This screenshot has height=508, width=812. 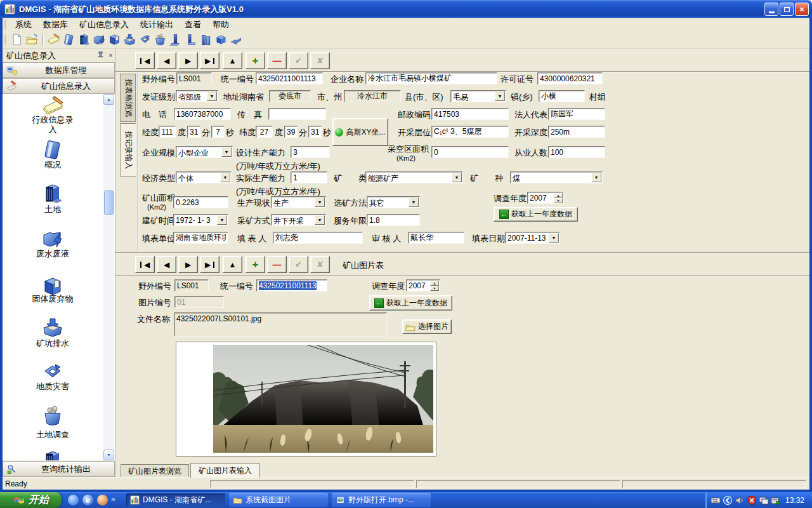 I want to click on tab-browse-by-table: 按表格浏览, so click(x=128, y=98).